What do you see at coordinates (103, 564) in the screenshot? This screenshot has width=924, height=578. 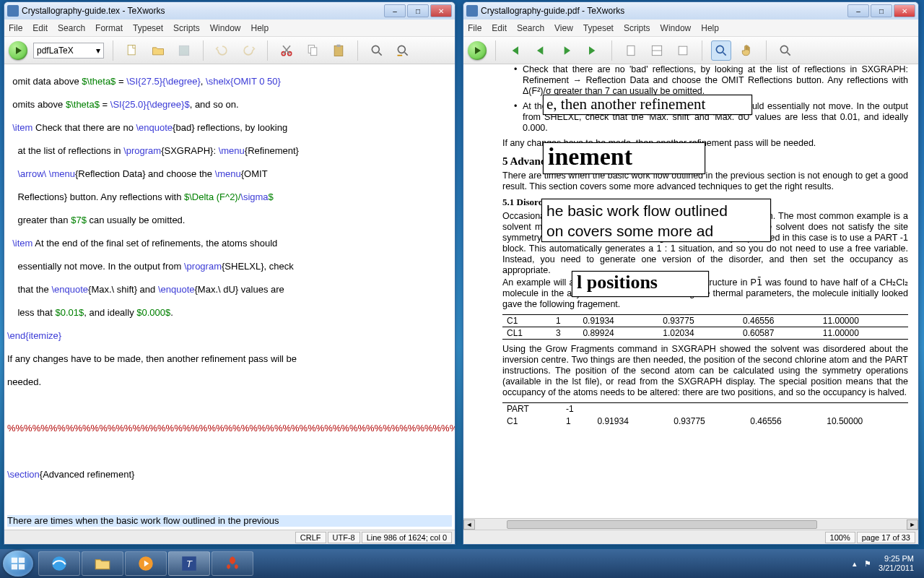 I see `task-explorer` at bounding box center [103, 564].